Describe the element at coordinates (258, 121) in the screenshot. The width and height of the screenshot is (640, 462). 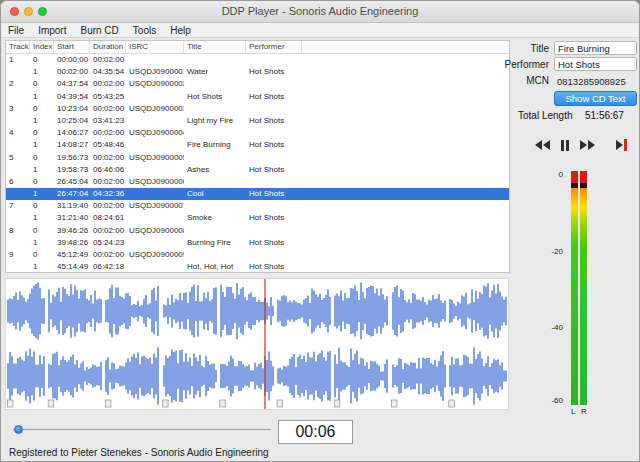
I see `table-row: 1 10:25:04 03:41:23 Light my Fire Hot Sh…` at that location.